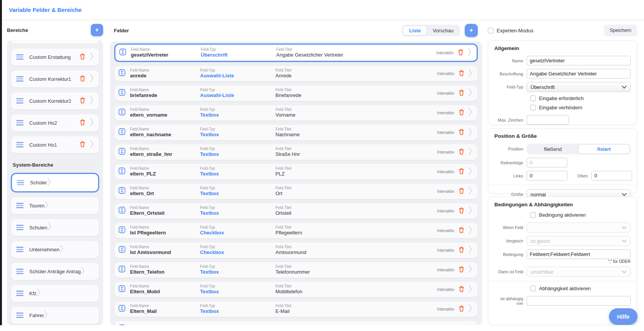 The image size is (644, 331). What do you see at coordinates (33, 293) in the screenshot?
I see `bereich-label: Kfz` at bounding box center [33, 293].